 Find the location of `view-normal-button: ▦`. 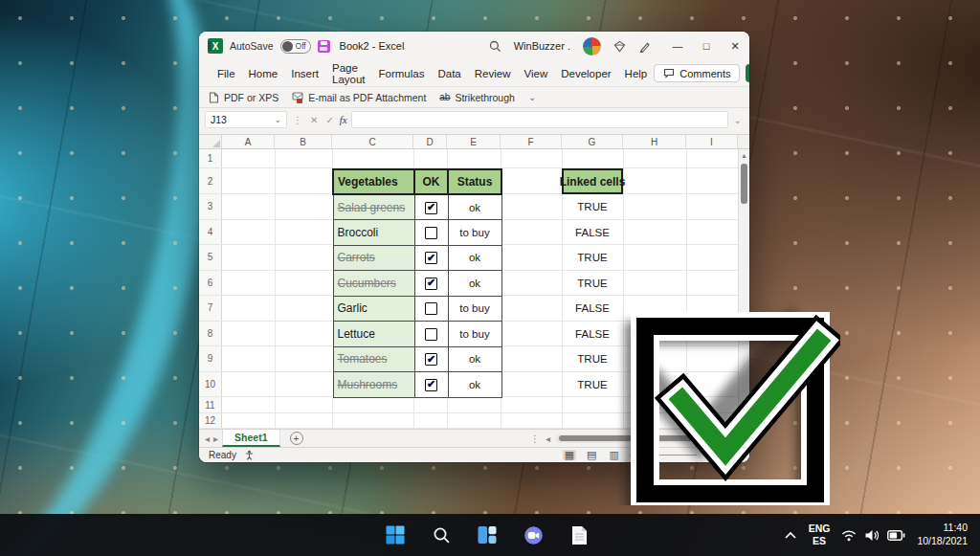

view-normal-button: ▦ is located at coordinates (569, 456).